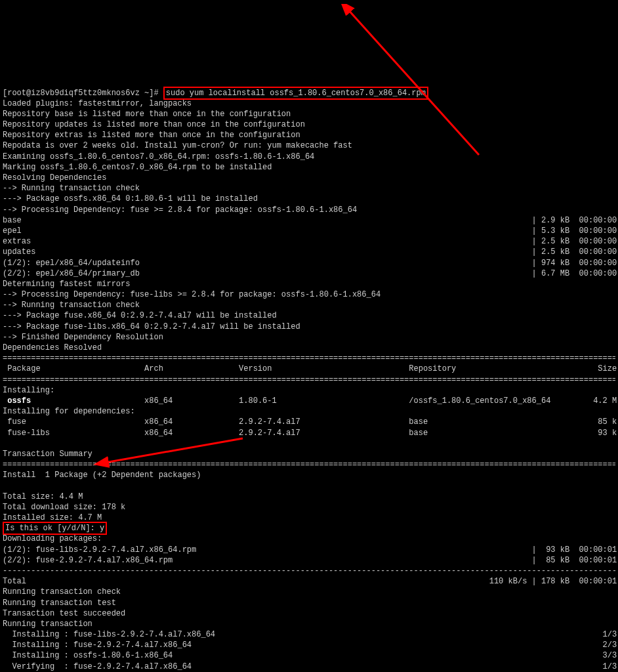  What do you see at coordinates (309, 146) in the screenshot?
I see `output-line: Repodata is over 2 weeks old. Install yu…` at bounding box center [309, 146].